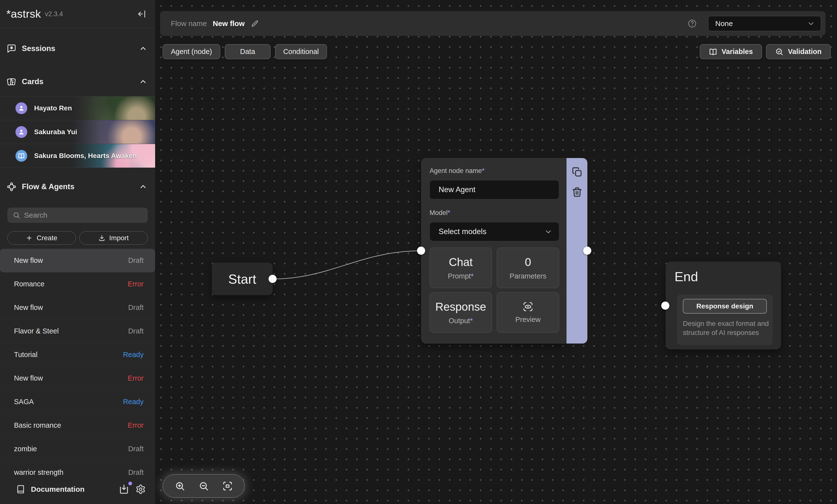 This screenshot has height=504, width=837. What do you see at coordinates (692, 24) in the screenshot?
I see `help-icon` at bounding box center [692, 24].